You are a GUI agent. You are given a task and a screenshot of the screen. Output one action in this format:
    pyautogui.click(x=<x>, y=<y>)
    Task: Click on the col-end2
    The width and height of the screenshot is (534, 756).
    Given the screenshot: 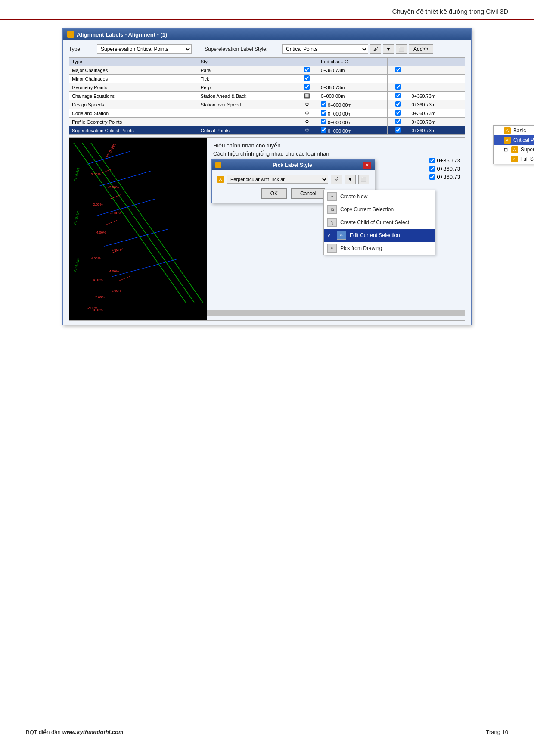 What is the action you would take?
    pyautogui.click(x=437, y=62)
    